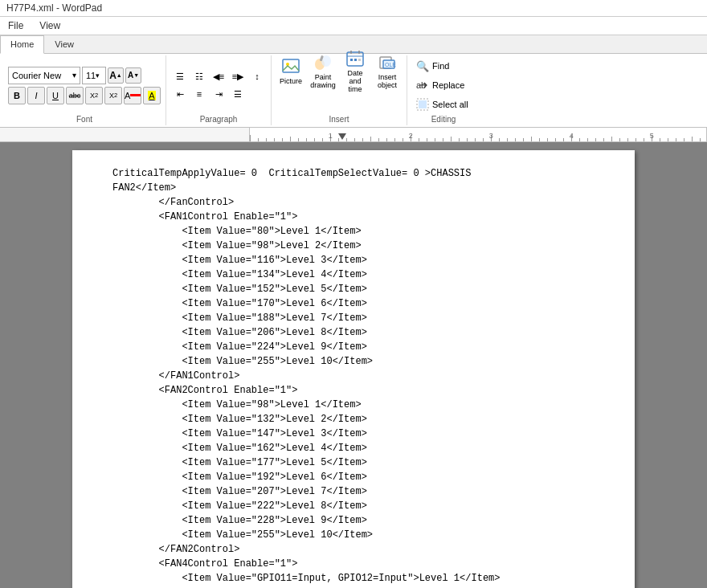  Describe the element at coordinates (238, 94) in the screenshot. I see `align-justify-button: ☰` at that location.